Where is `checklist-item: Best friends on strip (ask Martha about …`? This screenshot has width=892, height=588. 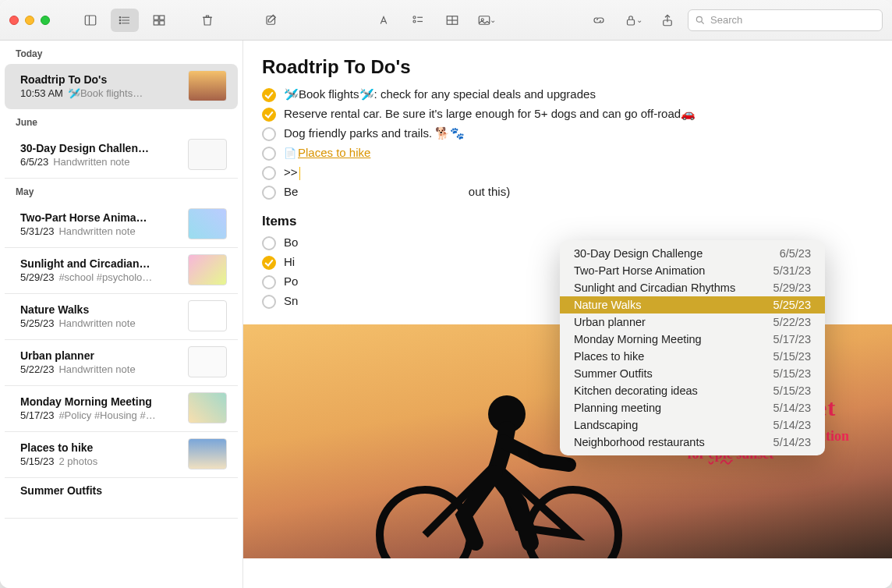 checklist-item: Best friends on strip (ask Martha about … is located at coordinates (568, 192).